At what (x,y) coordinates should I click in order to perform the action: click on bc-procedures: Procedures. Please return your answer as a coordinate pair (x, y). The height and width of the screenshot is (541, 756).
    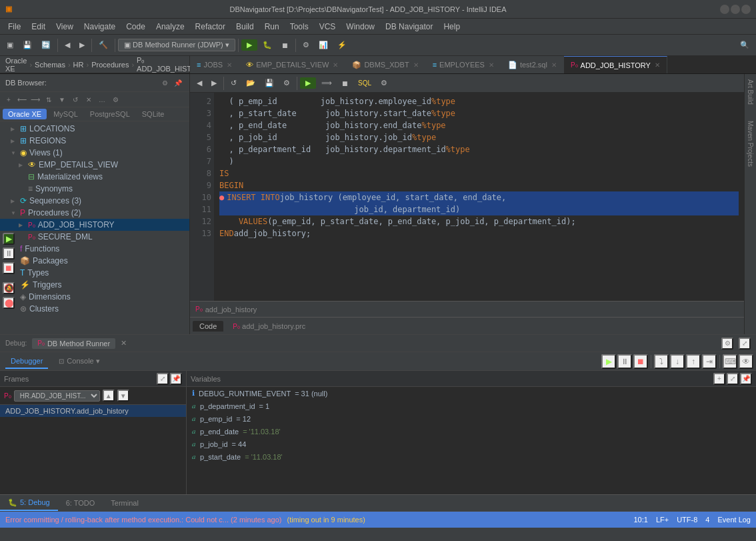
    Looking at the image, I should click on (110, 65).